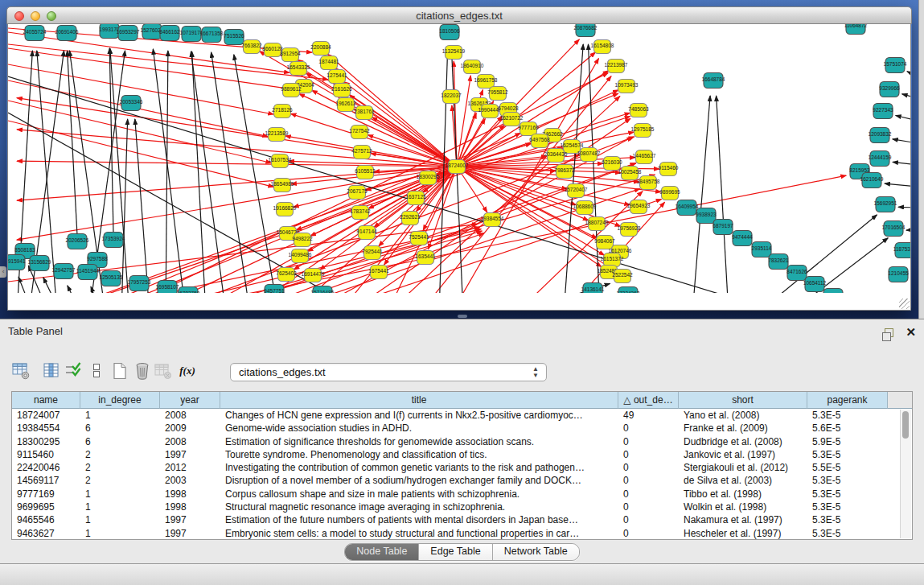 Image resolution: width=924 pixels, height=585 pixels. What do you see at coordinates (420, 534) in the screenshot?
I see `cell-title: Embryonic stem cells: a model to study s…` at bounding box center [420, 534].